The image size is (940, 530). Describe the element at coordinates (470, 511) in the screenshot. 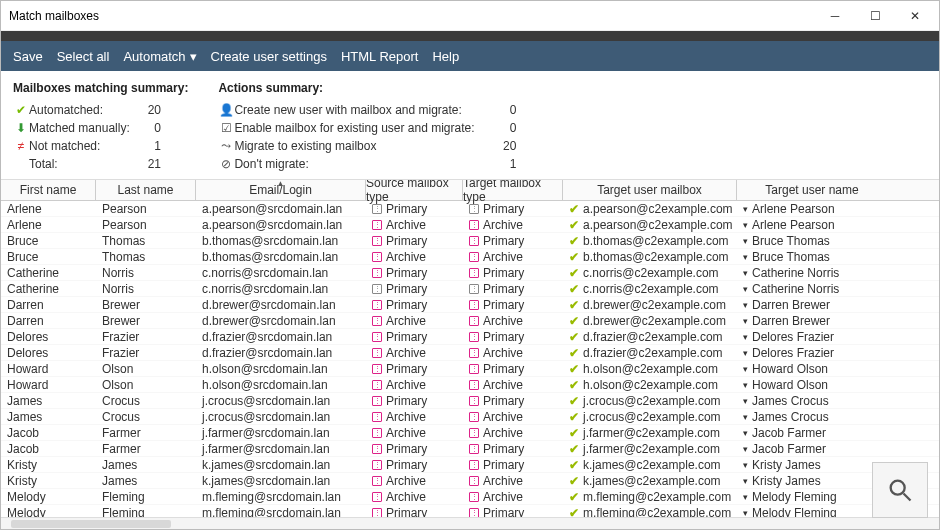

I see `table-row: MelodyFlemingm.fleming@srcdomain.lan⋮Pri…` at that location.